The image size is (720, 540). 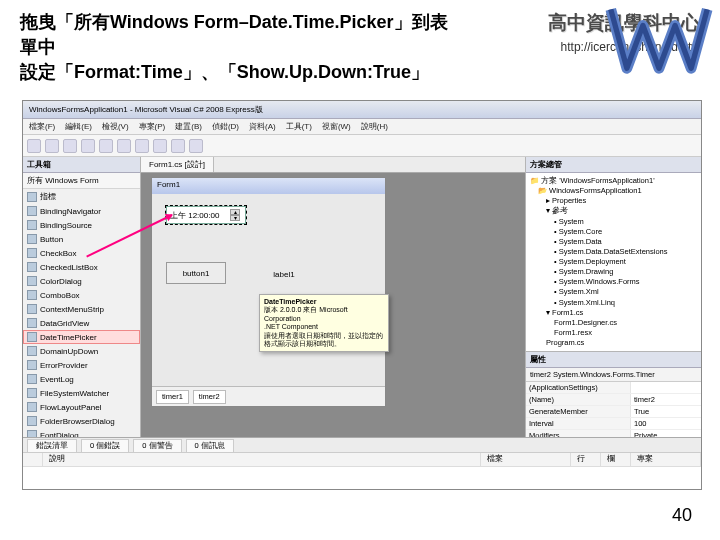 What do you see at coordinates (33, 460) in the screenshot?
I see `col-header` at bounding box center [33, 460].